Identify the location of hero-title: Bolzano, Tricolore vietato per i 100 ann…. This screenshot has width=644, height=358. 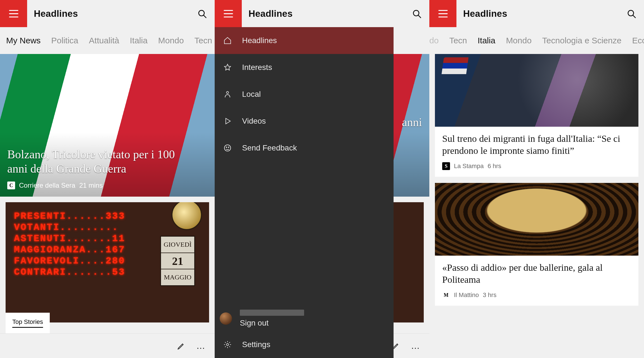
(100, 162).